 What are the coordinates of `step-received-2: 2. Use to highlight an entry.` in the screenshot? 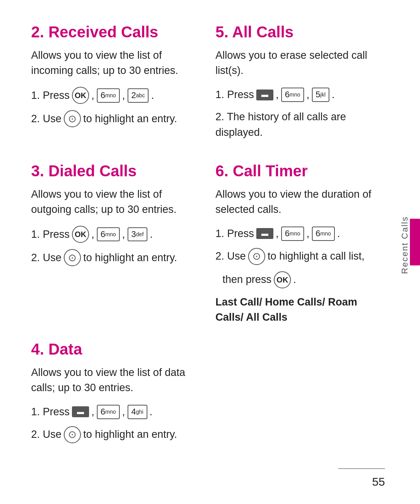 It's located at (112, 119).